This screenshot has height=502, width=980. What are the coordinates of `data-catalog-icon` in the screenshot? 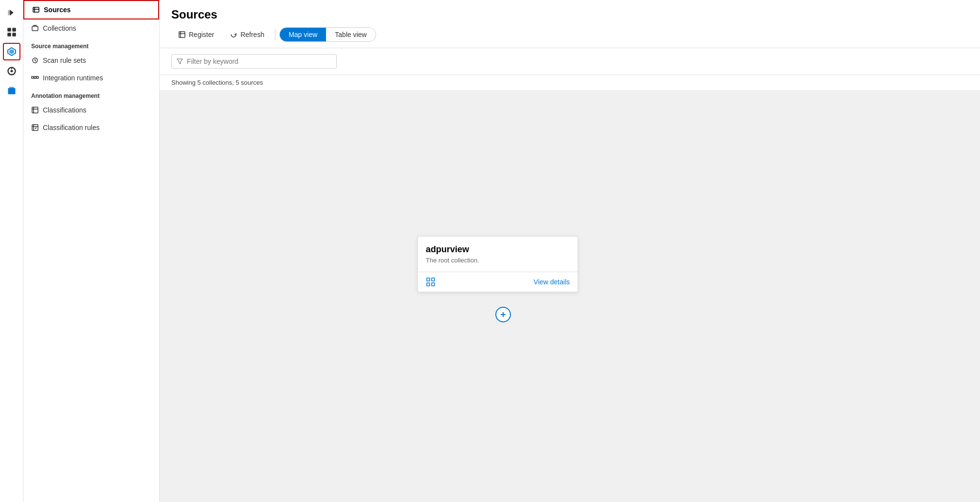 It's located at (12, 91).